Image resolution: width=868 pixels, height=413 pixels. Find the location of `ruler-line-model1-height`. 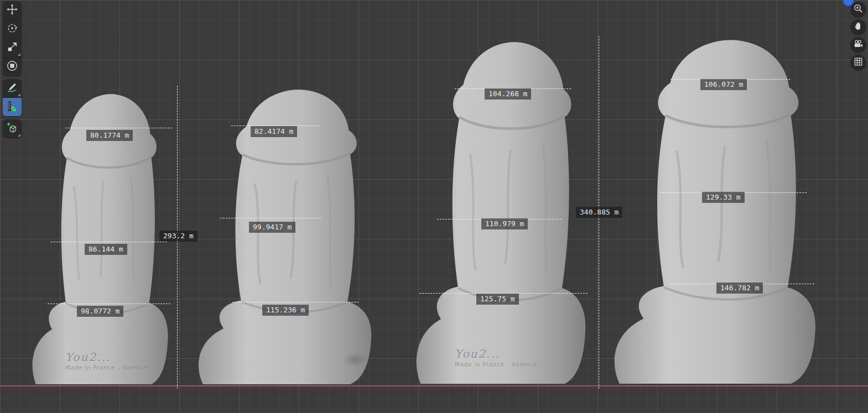

ruler-line-model1-height is located at coordinates (177, 237).